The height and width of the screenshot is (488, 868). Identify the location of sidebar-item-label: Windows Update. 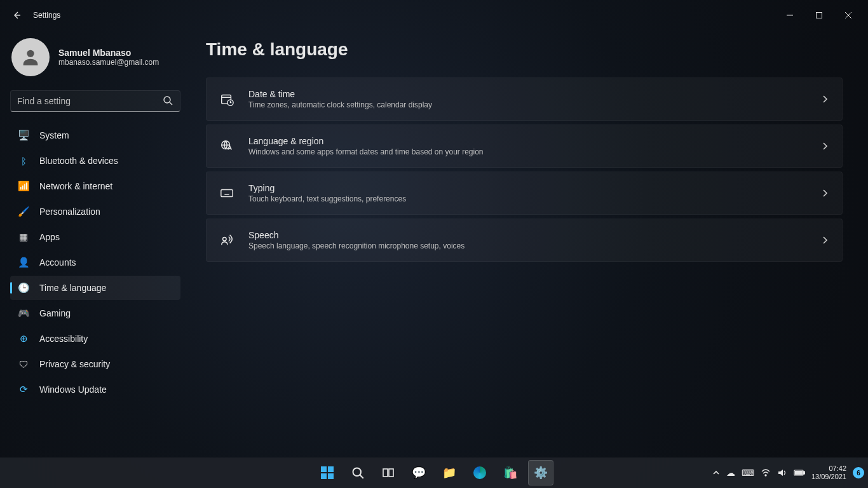
(73, 390).